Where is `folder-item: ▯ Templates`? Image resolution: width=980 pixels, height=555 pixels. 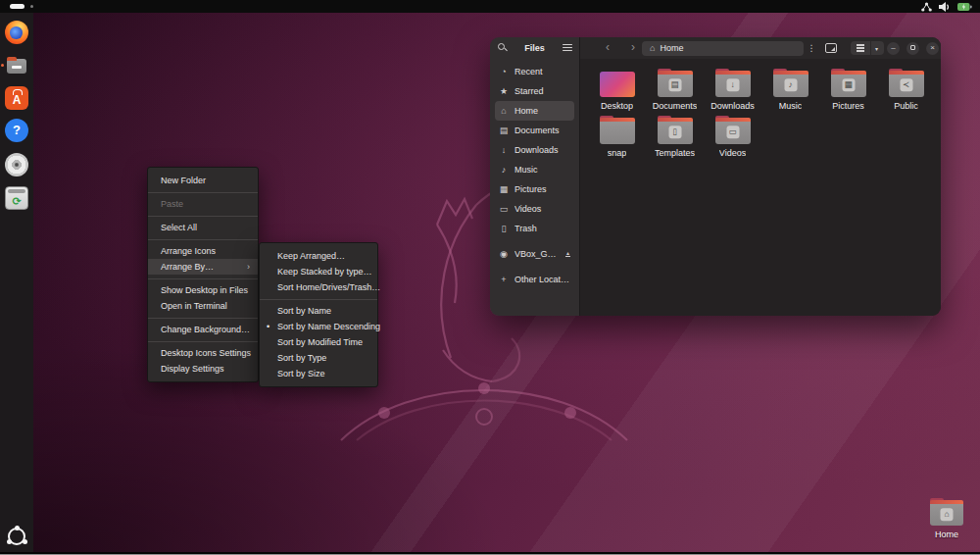
folder-item: ▯ Templates is located at coordinates (674, 139).